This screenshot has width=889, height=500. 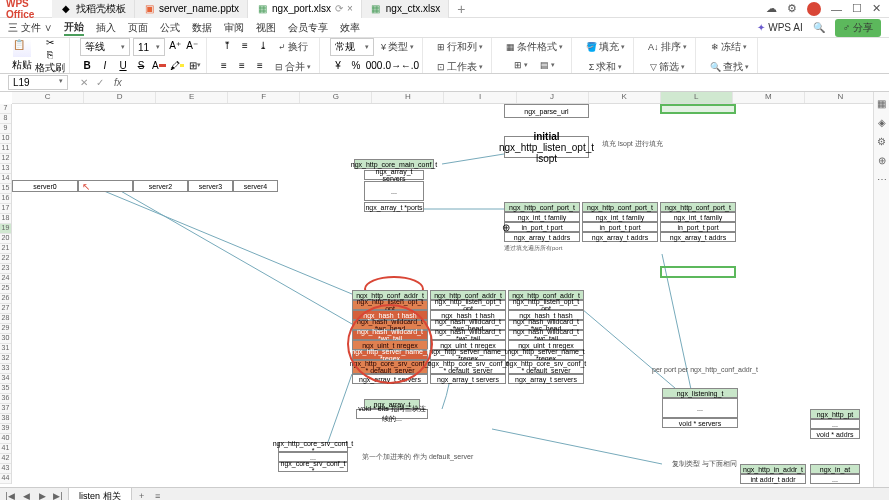 What do you see at coordinates (22, 48) in the screenshot?
I see `paste-icon: 📋` at bounding box center [22, 48].